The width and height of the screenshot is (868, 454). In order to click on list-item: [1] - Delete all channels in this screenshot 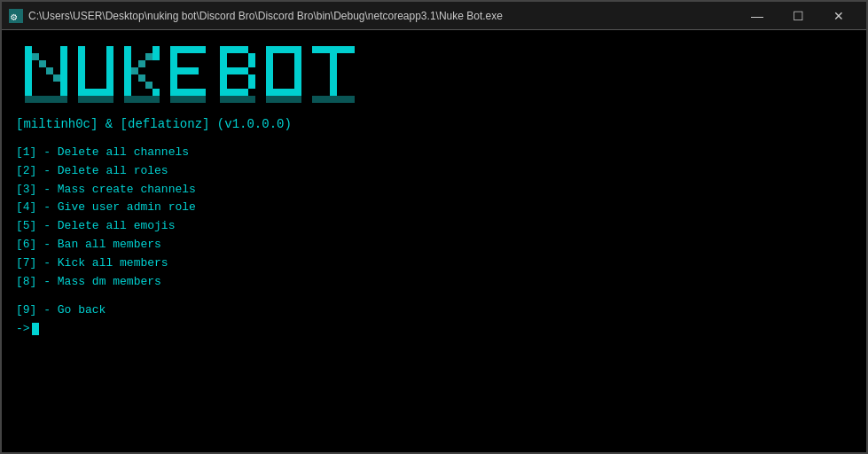, I will do `click(434, 153)`.